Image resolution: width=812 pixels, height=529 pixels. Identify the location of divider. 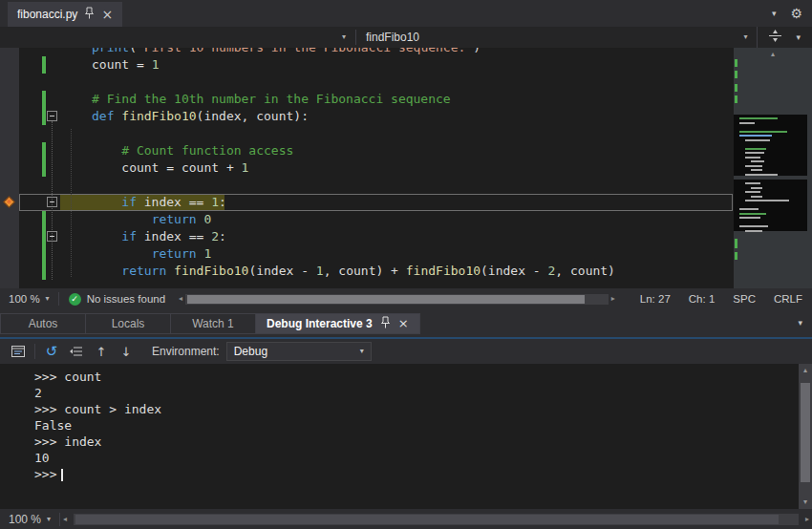
(34, 351).